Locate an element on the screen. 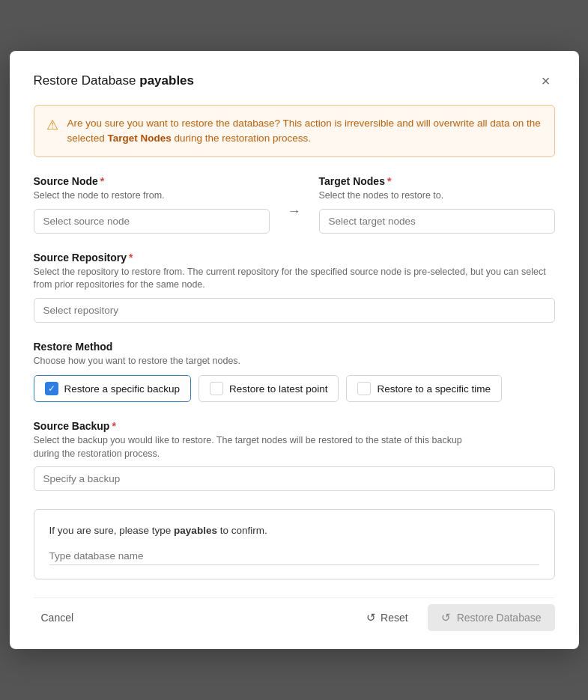 This screenshot has height=700, width=588. source-backup-desc-line1: Select the backup you would like to rest… is located at coordinates (248, 440).